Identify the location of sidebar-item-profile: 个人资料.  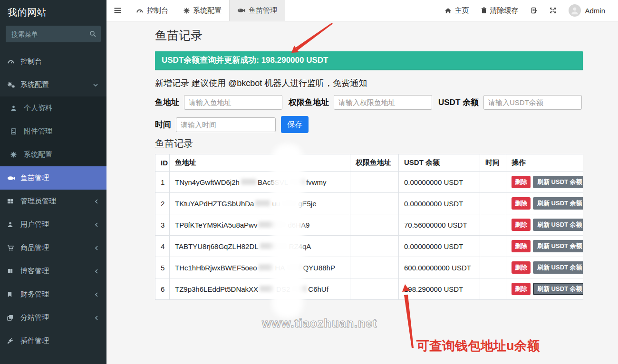
(53, 108).